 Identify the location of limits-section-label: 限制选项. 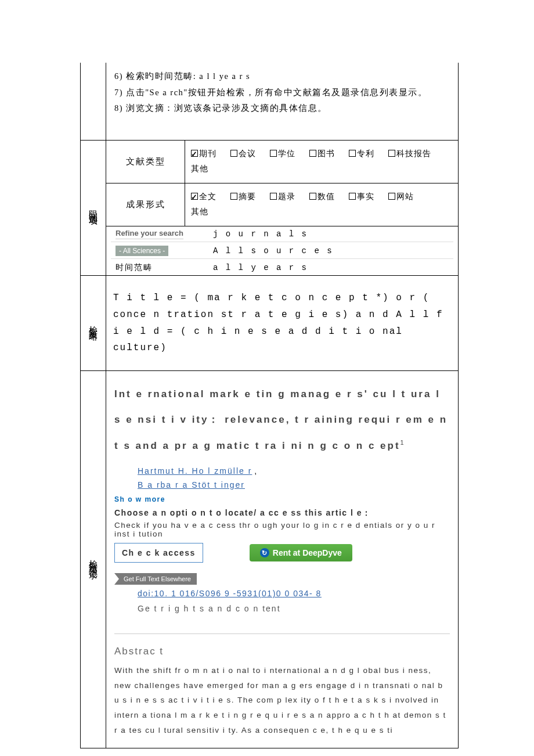
(93, 208).